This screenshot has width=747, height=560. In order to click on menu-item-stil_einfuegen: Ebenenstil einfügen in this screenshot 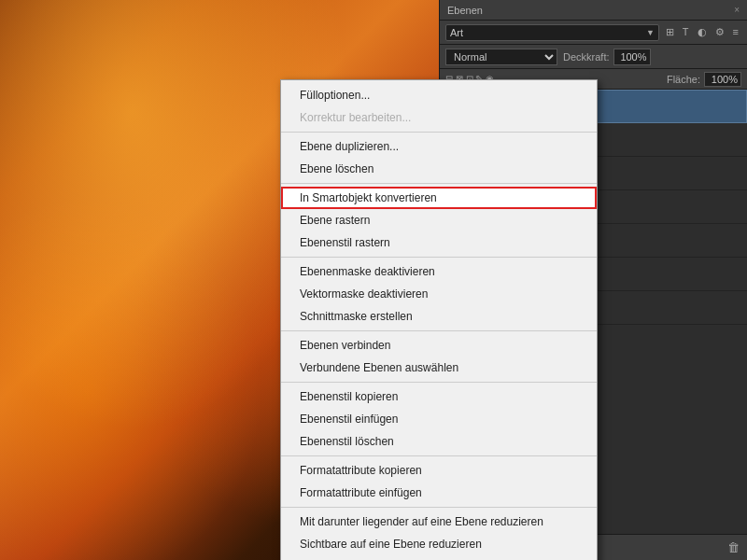, I will do `click(439, 419)`.